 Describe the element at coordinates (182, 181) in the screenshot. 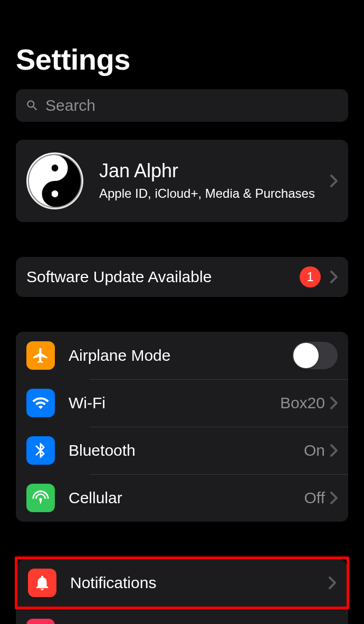

I see `apple-id-row: Jan Alphr Apple ID, iCloud+, Media & Pur…` at that location.